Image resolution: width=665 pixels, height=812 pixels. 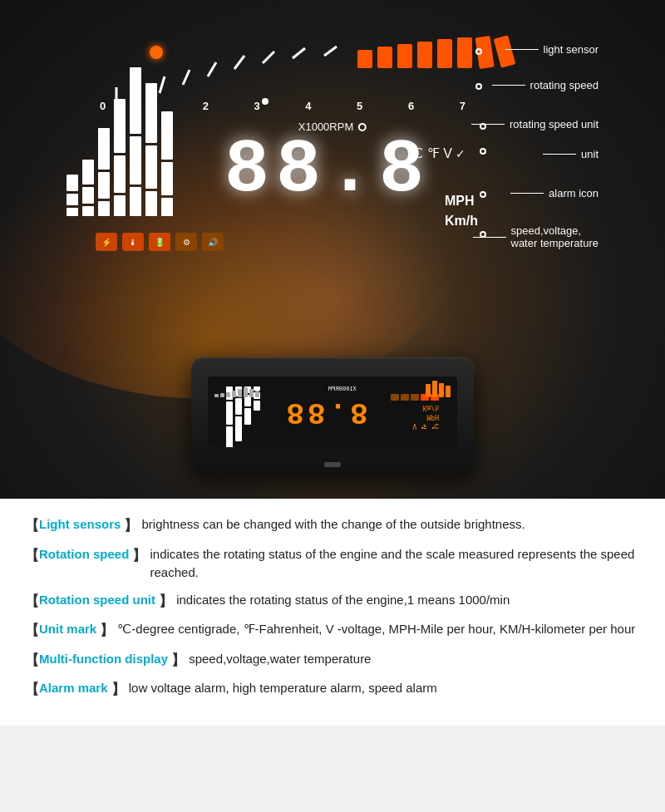 I want to click on feature-row-2: 【 Rotation speed unit 】 indicates the ro…, so click(x=332, y=602).